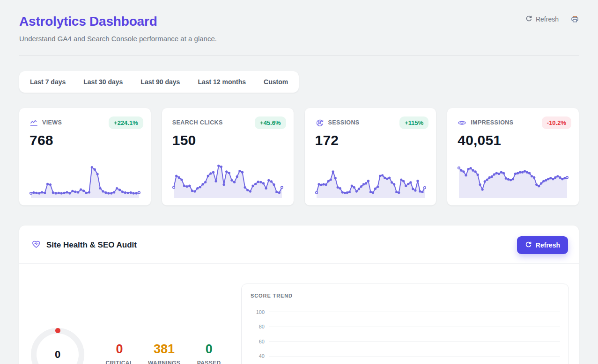 This screenshot has height=364, width=598. What do you see at coordinates (160, 82) in the screenshot?
I see `tab-last-90-days: Last 90 days` at bounding box center [160, 82].